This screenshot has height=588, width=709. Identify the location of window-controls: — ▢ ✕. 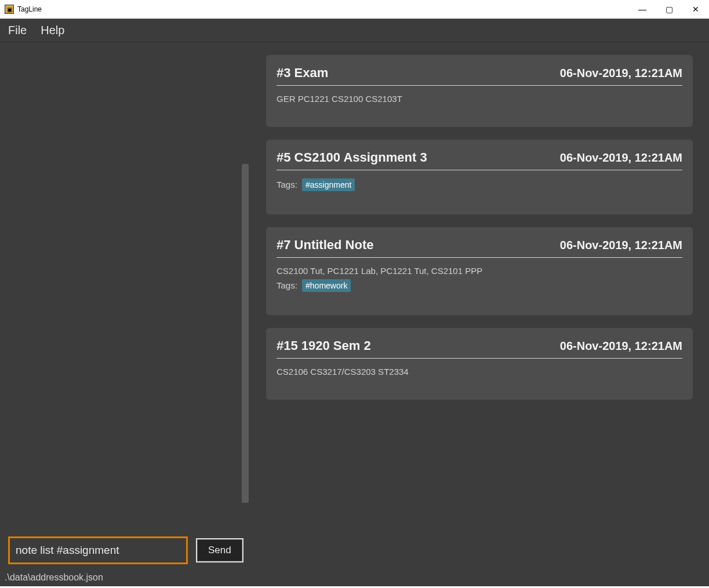
(669, 9).